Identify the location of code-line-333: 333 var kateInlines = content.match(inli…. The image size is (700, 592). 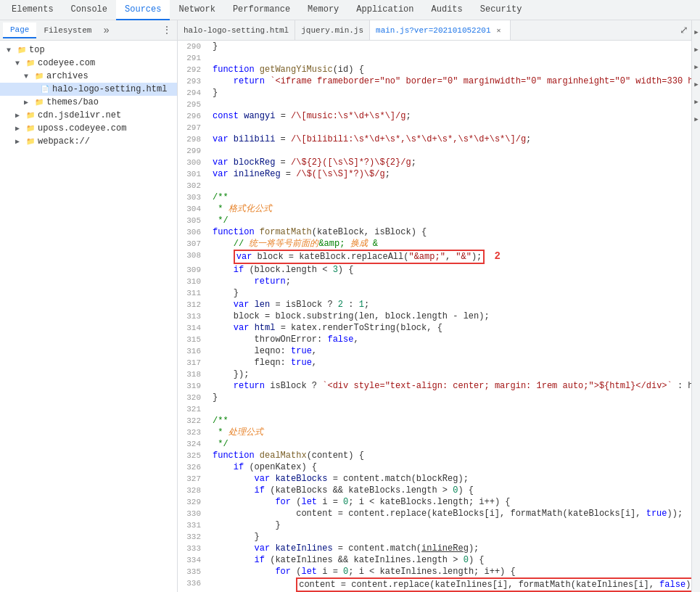
(435, 548).